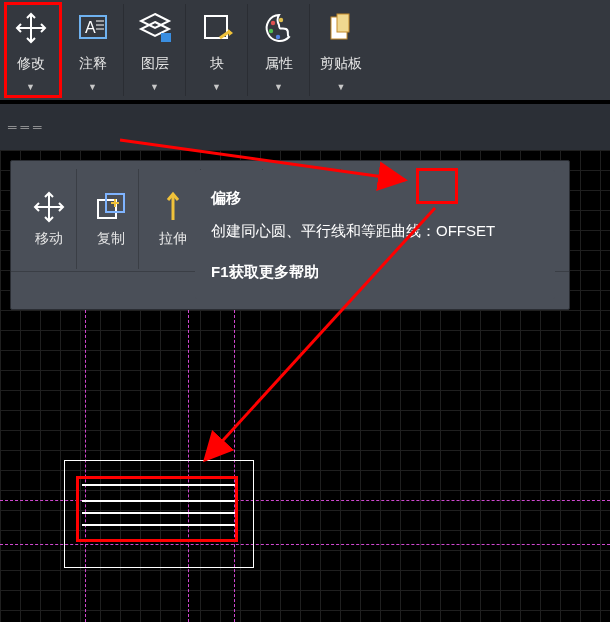 Image resolution: width=610 pixels, height=622 pixels. Describe the element at coordinates (49, 207) in the screenshot. I see `move-icon` at that location.